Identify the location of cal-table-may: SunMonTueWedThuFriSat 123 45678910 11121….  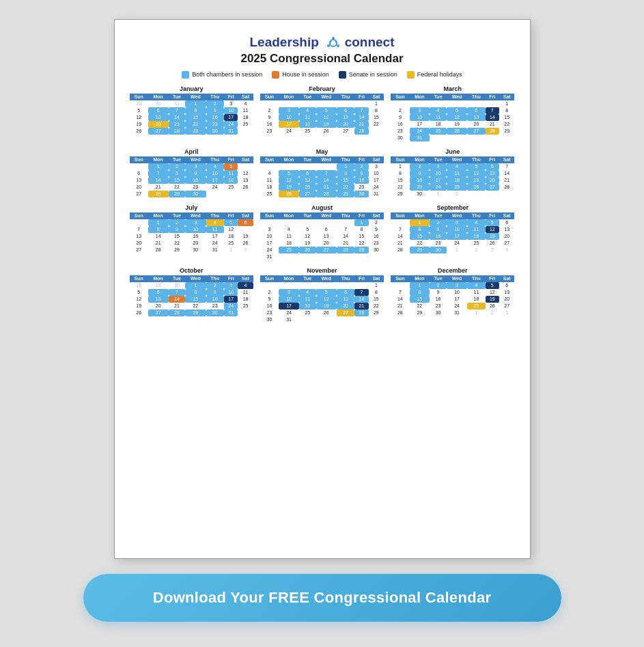
(322, 177).